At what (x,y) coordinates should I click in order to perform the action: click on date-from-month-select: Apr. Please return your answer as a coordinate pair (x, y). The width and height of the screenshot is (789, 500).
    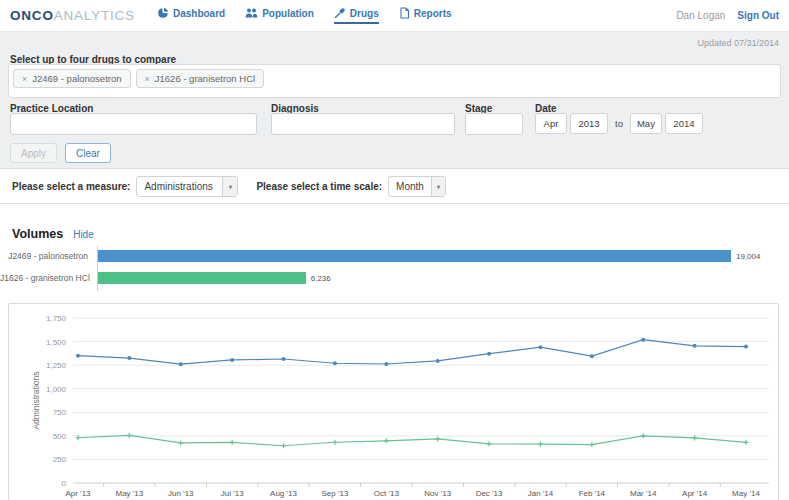
    Looking at the image, I should click on (551, 124).